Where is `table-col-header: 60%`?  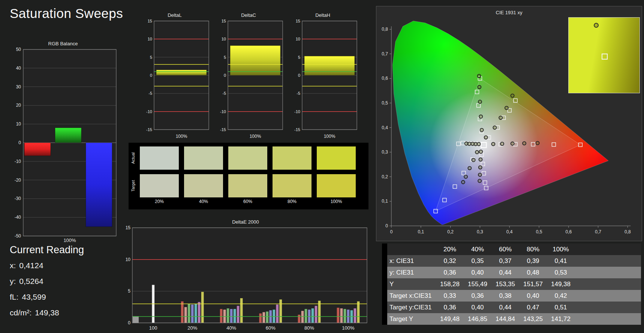 table-col-header: 60% is located at coordinates (505, 249).